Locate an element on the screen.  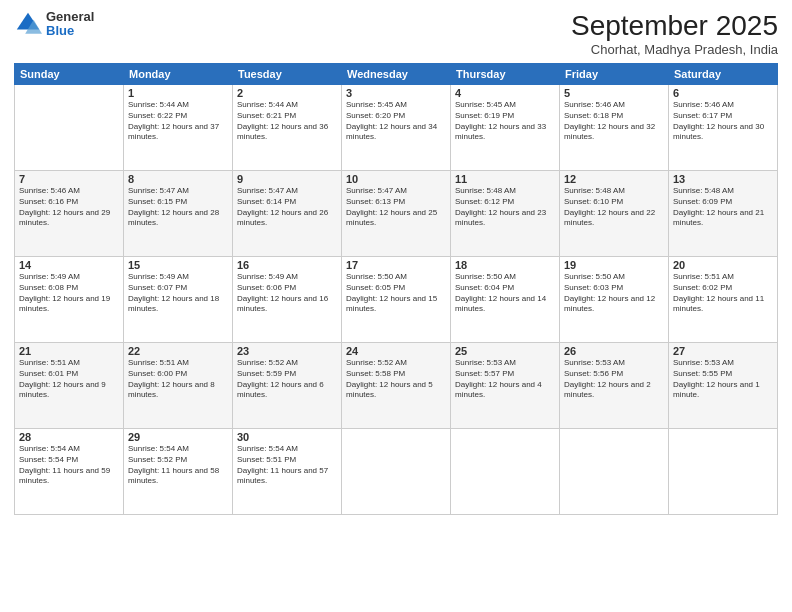
day-number: 21 is located at coordinates (69, 351).